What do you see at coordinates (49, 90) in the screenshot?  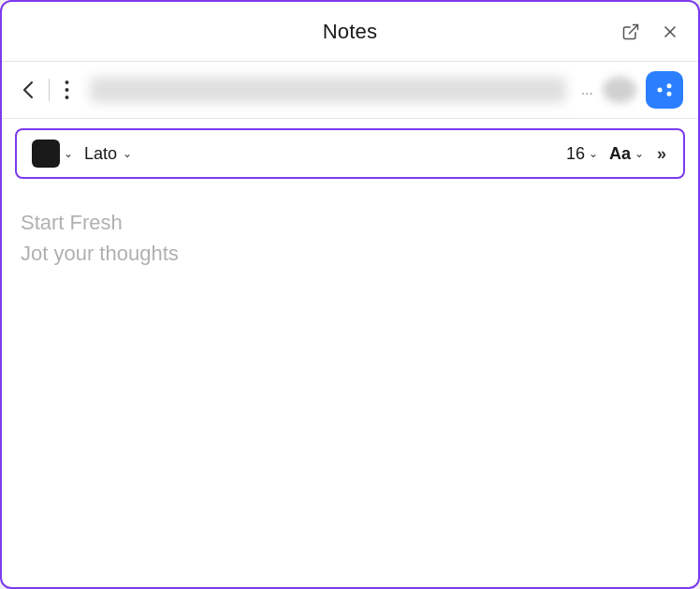 I see `nav-divider` at bounding box center [49, 90].